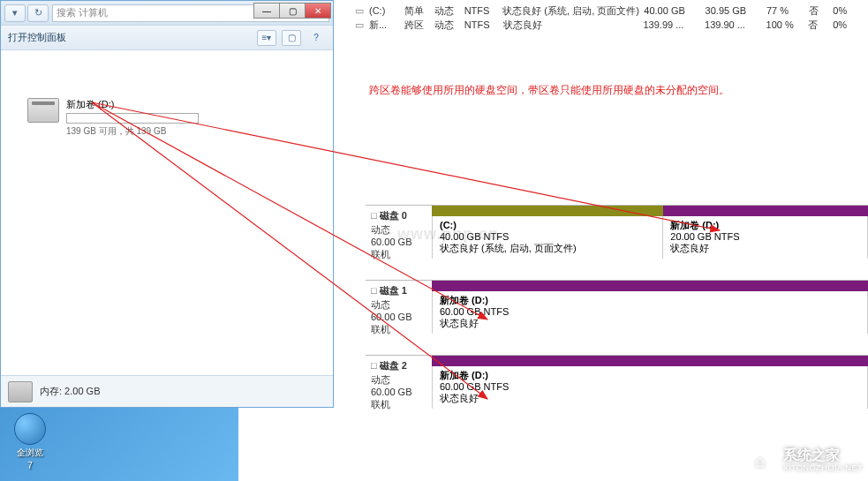 The image size is (868, 481). What do you see at coordinates (823, 468) in the screenshot?
I see `watermark-en: XITONGZHIJIA.NET` at bounding box center [823, 468].